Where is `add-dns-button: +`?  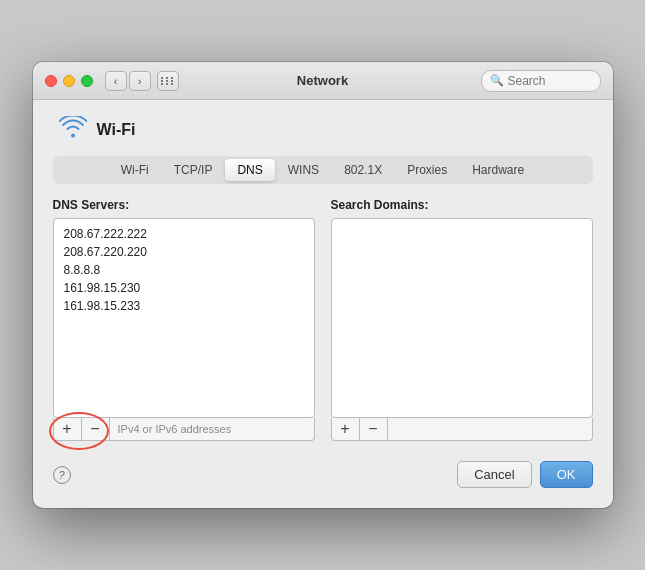 add-dns-button: + is located at coordinates (68, 429).